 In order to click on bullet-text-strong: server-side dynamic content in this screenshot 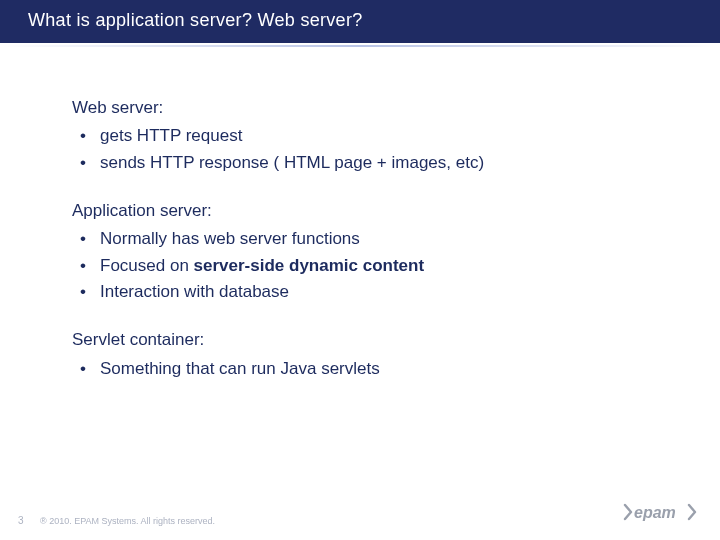, I will do `click(310, 266)`.